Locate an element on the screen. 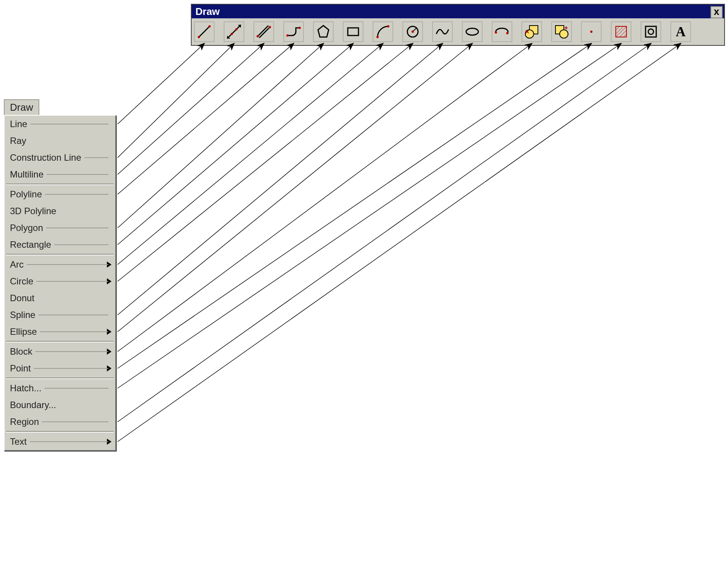 This screenshot has width=728, height=565. menu-item-point: Point is located at coordinates (60, 368).